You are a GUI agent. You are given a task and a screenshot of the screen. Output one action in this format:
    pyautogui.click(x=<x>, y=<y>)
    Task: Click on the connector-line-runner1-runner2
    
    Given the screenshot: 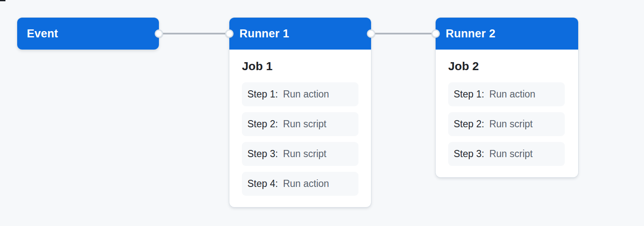 What is the action you would take?
    pyautogui.click(x=403, y=34)
    